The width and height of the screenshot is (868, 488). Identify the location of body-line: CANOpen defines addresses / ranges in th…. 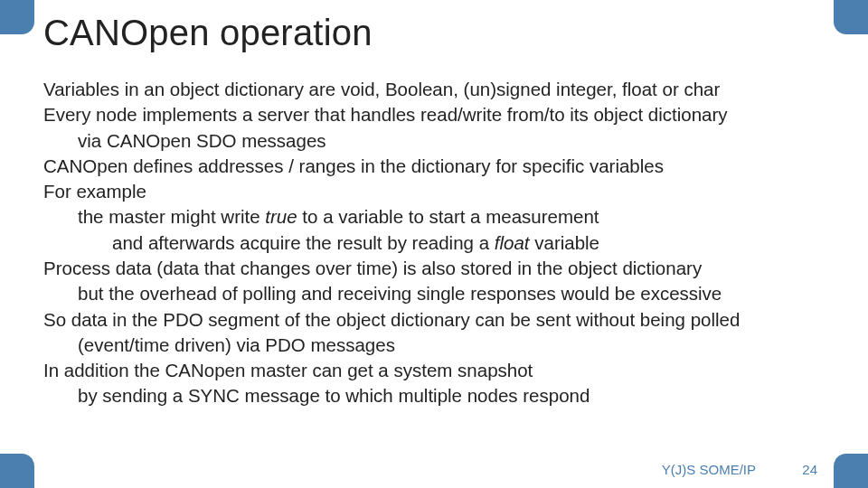
(434, 166).